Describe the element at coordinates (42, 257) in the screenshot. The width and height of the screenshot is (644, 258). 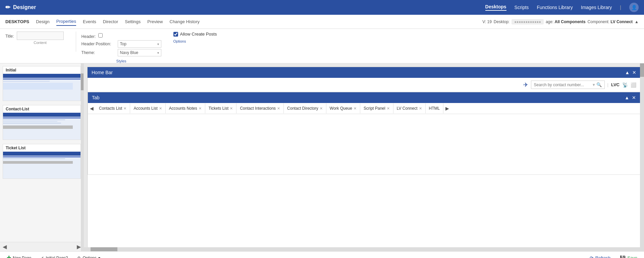
I see `check-icon: ✔` at that location.